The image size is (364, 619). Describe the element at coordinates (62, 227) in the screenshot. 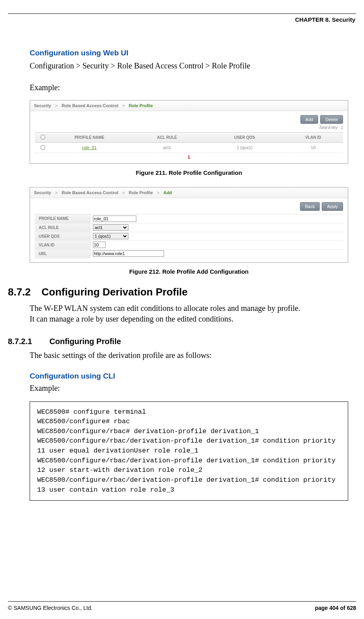

I see `label-acl-rule: ACL RULE` at that location.